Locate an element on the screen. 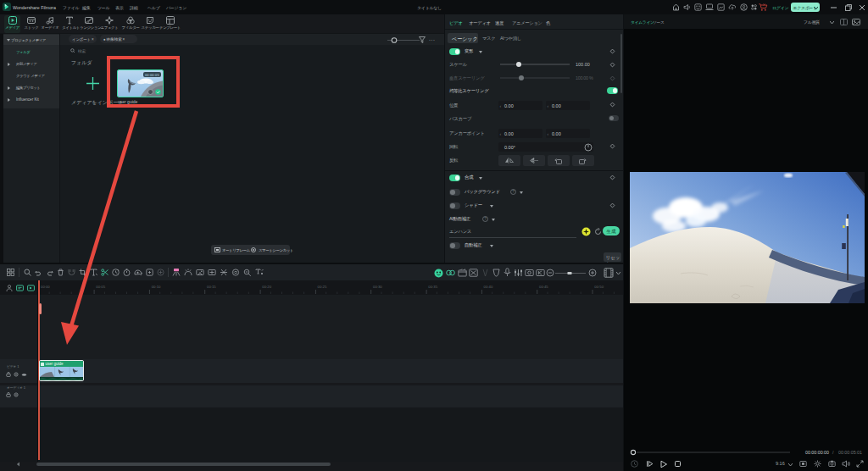 This screenshot has height=471, width=868. svg-text: 00:40 is located at coordinates (488, 286).